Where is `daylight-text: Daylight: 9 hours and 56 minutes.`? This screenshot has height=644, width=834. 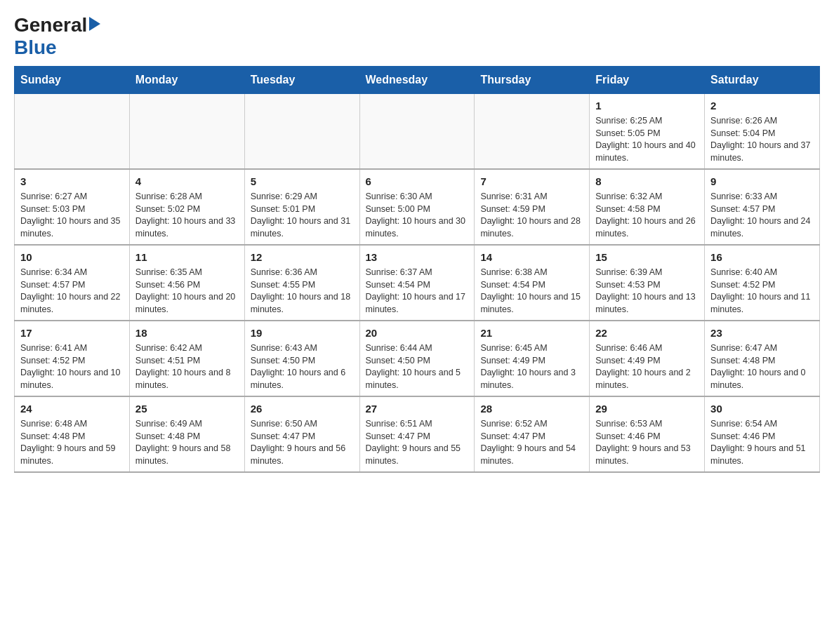
daylight-text: Daylight: 9 hours and 56 minutes. is located at coordinates (298, 455).